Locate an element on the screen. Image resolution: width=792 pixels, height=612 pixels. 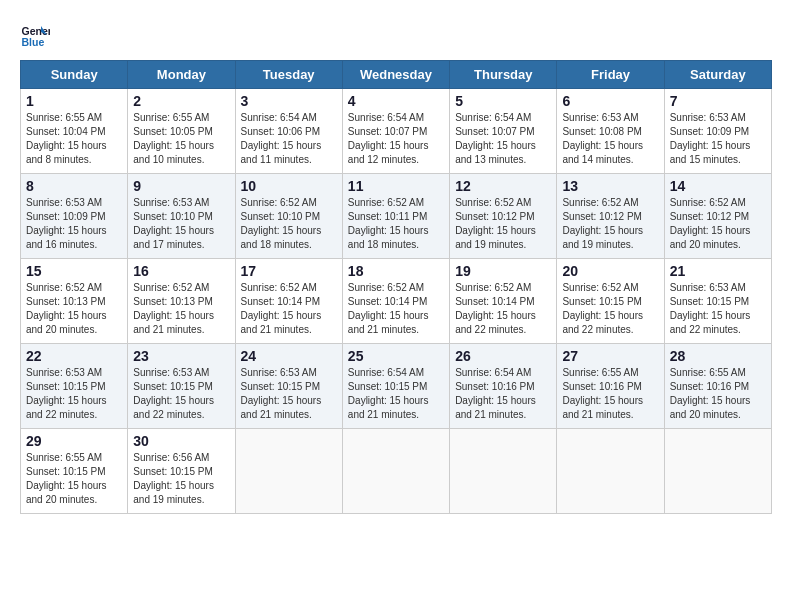
day-info: Sunrise: 6:54 AMSunset: 10:15 PMDaylight… is located at coordinates (396, 394).